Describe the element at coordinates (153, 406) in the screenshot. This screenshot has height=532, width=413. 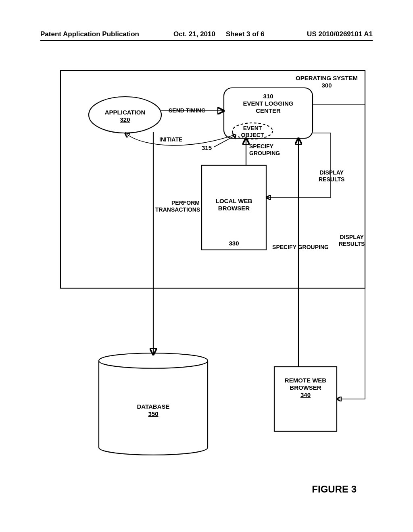
I see `db-title: DATABASE` at that location.